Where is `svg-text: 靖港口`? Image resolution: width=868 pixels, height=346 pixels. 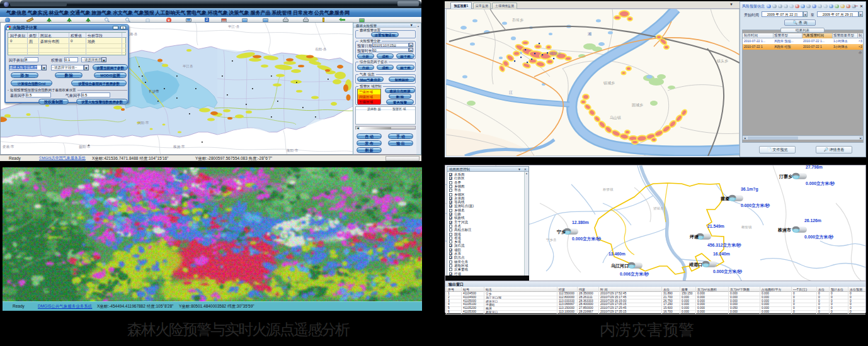
svg-text: 靖港口 is located at coordinates (695, 265).